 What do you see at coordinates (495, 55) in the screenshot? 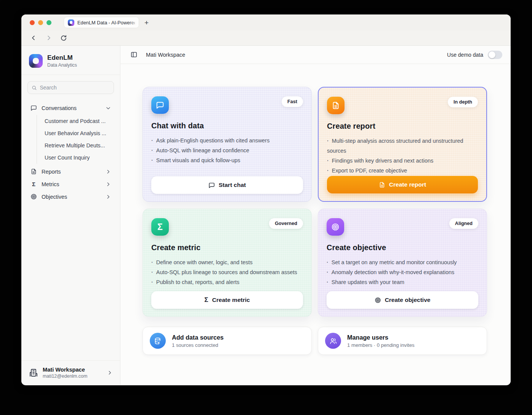
I see `demo-data-toggle` at bounding box center [495, 55].